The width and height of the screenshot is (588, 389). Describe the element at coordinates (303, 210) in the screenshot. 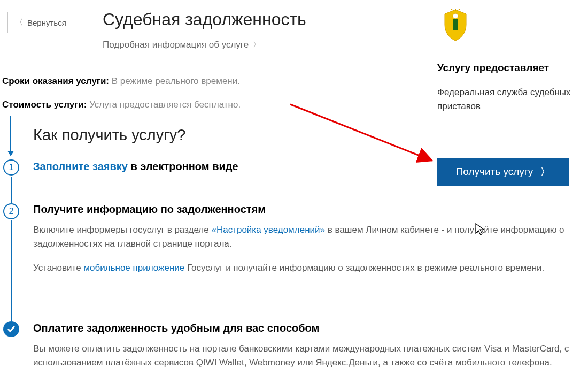

I see `step-2-title: Получите информацию по задолженностям` at that location.